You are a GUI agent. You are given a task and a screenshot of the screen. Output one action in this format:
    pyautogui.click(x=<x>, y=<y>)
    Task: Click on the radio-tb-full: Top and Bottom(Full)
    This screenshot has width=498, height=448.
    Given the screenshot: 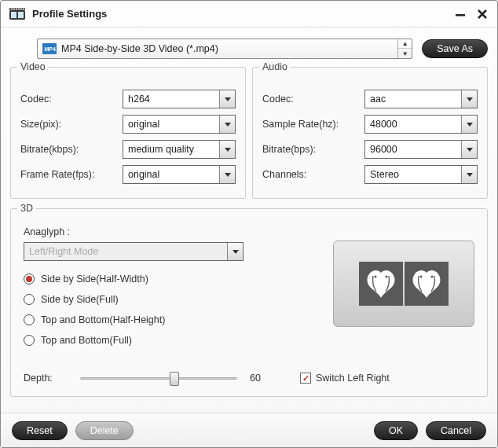 What is the action you would take?
    pyautogui.click(x=167, y=340)
    